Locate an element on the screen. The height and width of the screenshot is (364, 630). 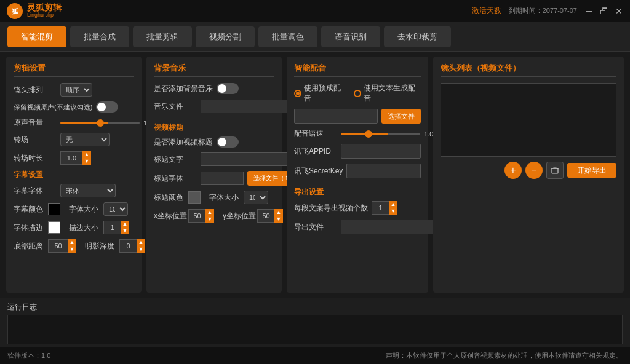
tab-video-split: 视频分割 is located at coordinates (225, 37).